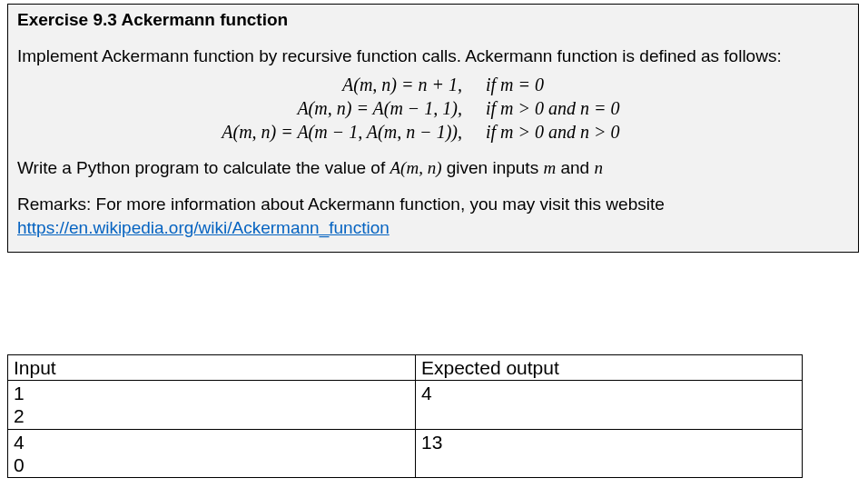  I want to click on task-var-n: n, so click(598, 167).